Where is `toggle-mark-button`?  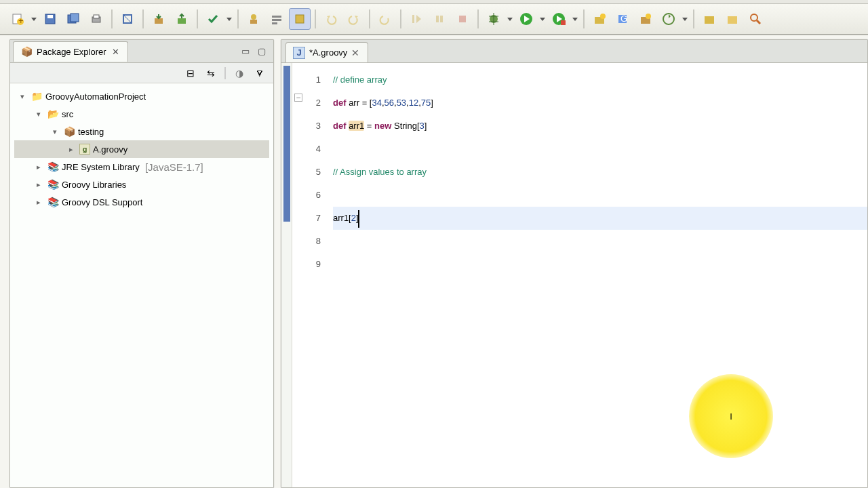 toggle-mark-button is located at coordinates (300, 19).